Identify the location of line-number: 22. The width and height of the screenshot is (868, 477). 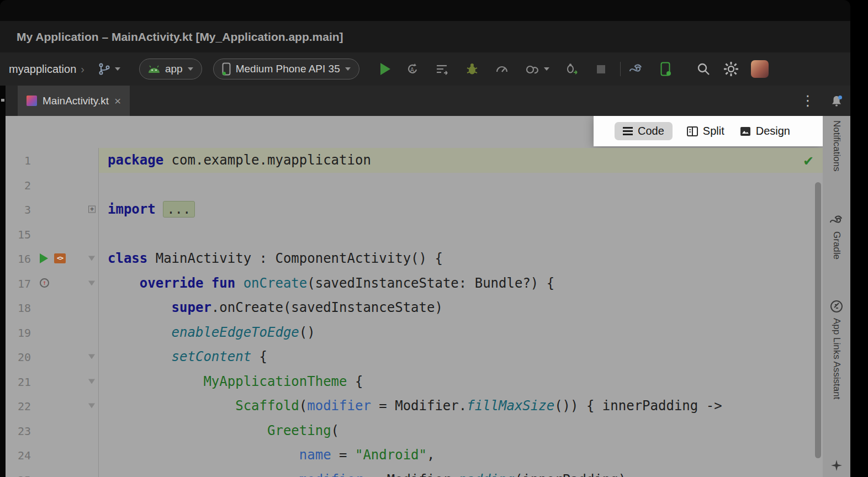
(18, 406).